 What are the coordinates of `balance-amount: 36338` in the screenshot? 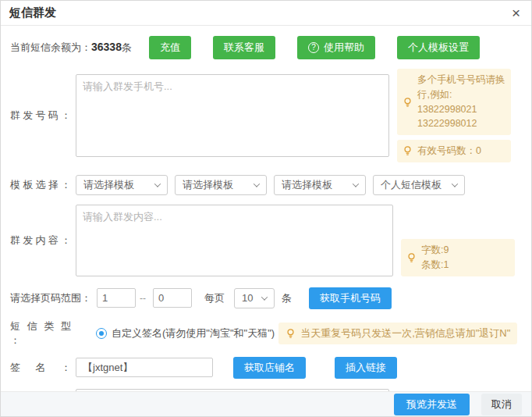 It's located at (106, 47).